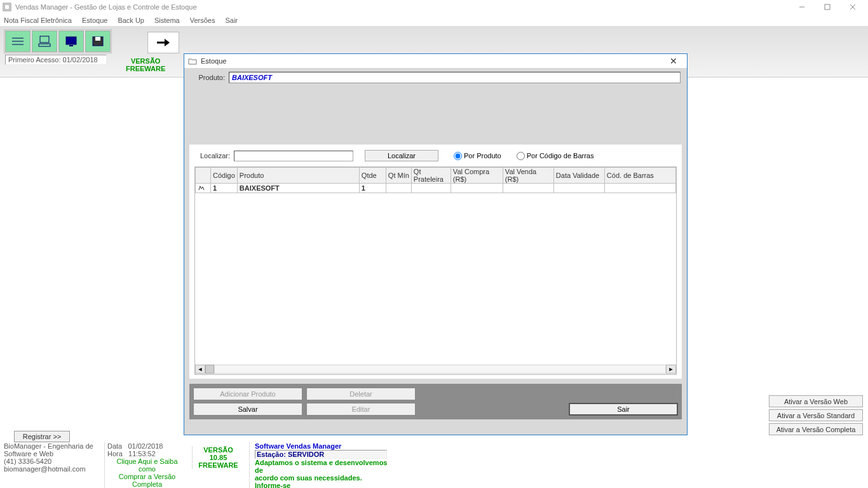 The height and width of the screenshot is (488, 868). I want to click on adicionar-produto-label: Adicionar Produto, so click(248, 394).